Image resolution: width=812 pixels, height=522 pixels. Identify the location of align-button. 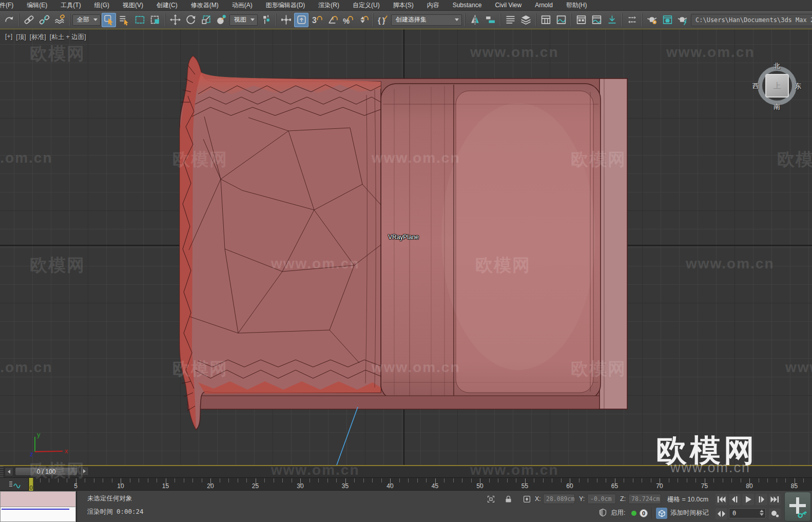
(490, 20).